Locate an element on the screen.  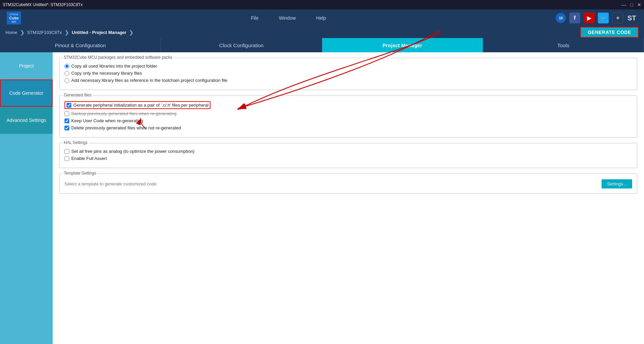
radio-copy-necessary: Copy only the necessary library files is located at coordinates (348, 73).